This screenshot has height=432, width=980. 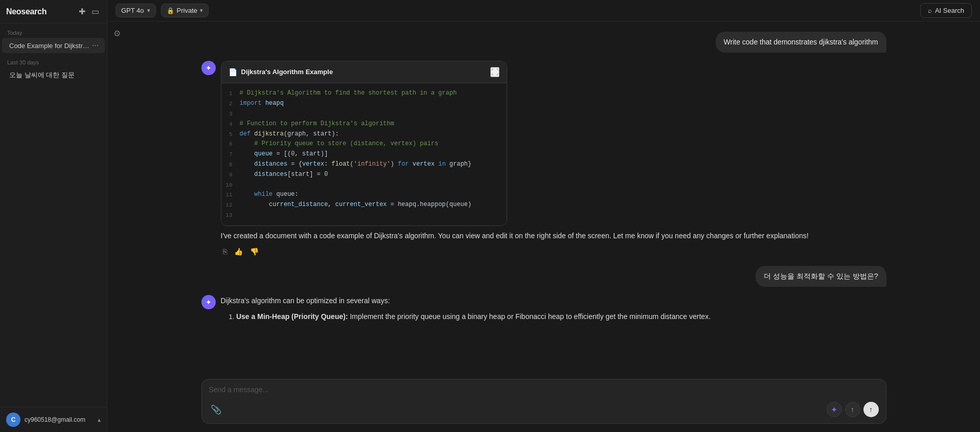 I want to click on search-icon: ⌕, so click(x=930, y=10).